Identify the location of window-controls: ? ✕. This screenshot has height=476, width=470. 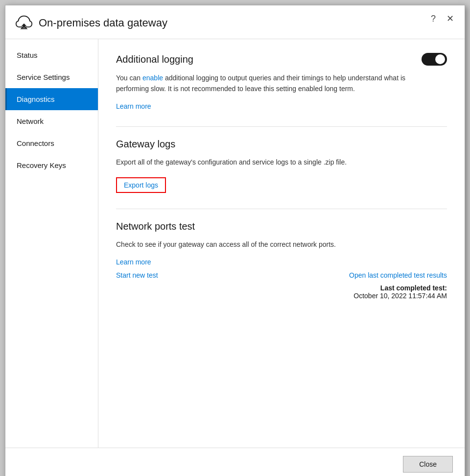
(443, 19).